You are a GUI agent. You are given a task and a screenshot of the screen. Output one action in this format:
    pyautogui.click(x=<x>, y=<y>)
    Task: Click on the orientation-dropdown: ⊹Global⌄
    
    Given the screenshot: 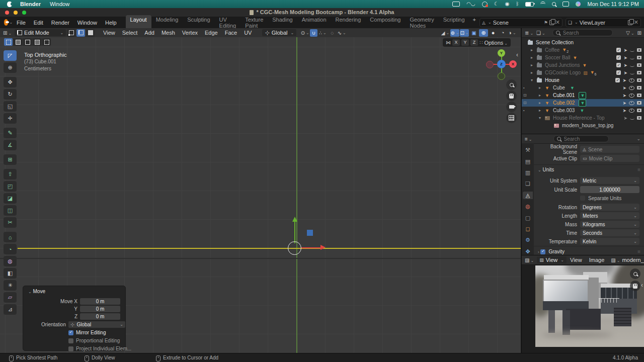 What is the action you would take?
    pyautogui.click(x=97, y=325)
    